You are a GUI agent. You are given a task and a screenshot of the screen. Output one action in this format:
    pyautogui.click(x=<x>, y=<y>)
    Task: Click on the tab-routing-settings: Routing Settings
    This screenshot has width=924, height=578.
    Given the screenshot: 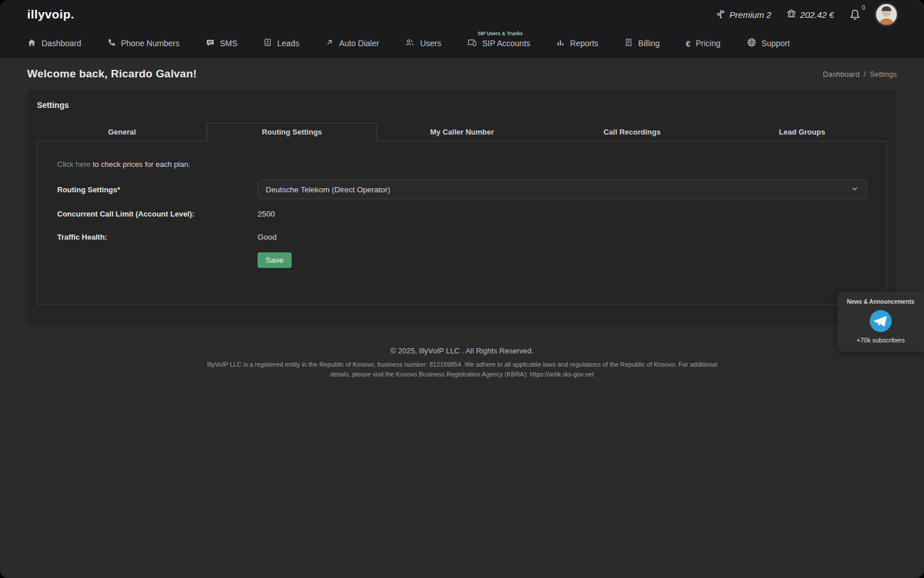 What is the action you would take?
    pyautogui.click(x=292, y=132)
    